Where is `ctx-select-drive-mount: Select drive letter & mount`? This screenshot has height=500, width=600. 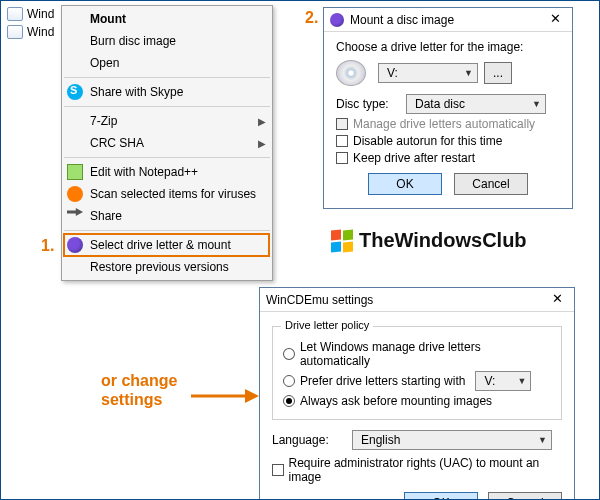 ctx-select-drive-mount: Select drive letter & mount is located at coordinates (167, 245).